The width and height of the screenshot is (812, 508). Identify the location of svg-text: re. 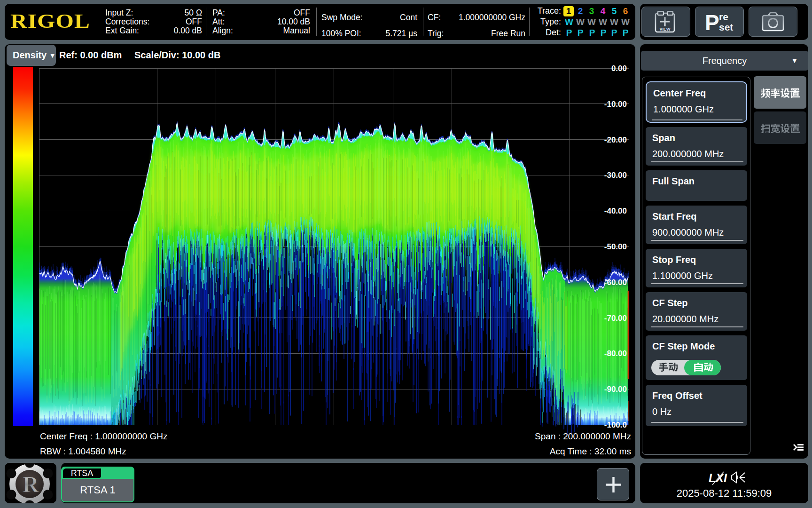
(724, 17).